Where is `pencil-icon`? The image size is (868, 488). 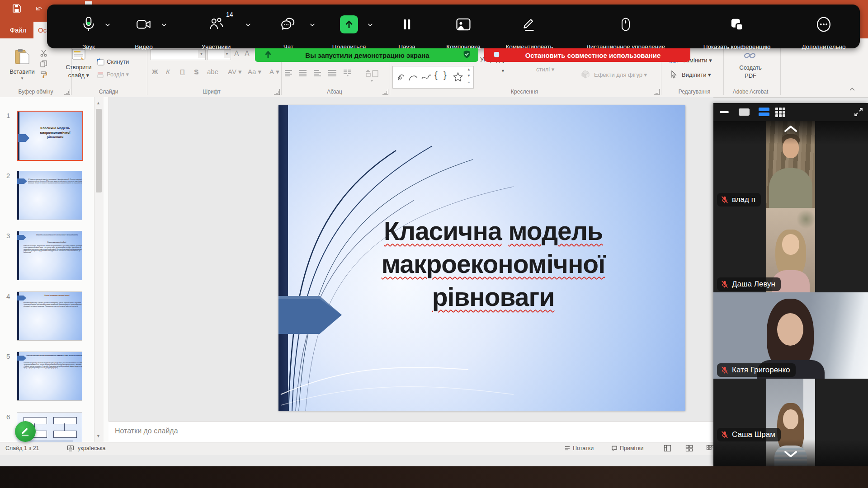
pencil-icon is located at coordinates (25, 432).